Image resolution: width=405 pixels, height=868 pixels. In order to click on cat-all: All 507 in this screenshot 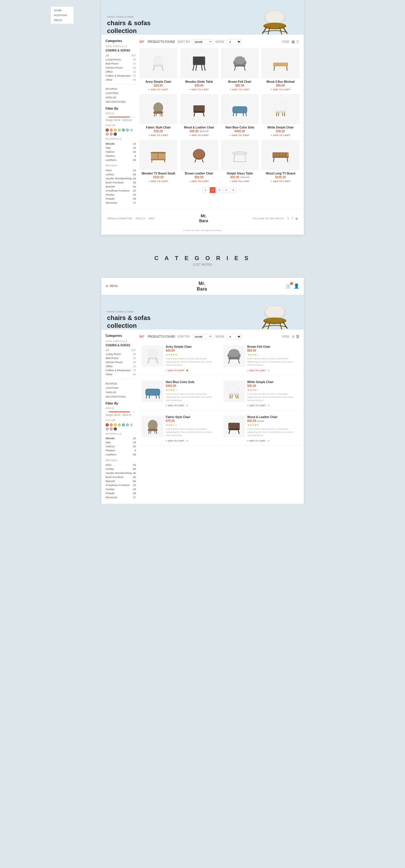, I will do `click(121, 55)`.